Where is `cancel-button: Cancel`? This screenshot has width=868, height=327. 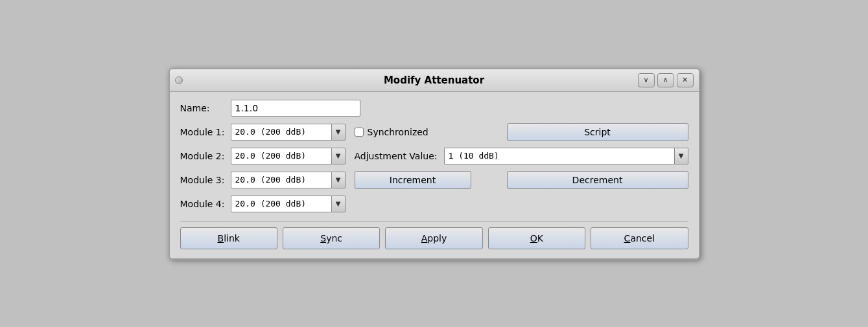 cancel-button: Cancel is located at coordinates (639, 238).